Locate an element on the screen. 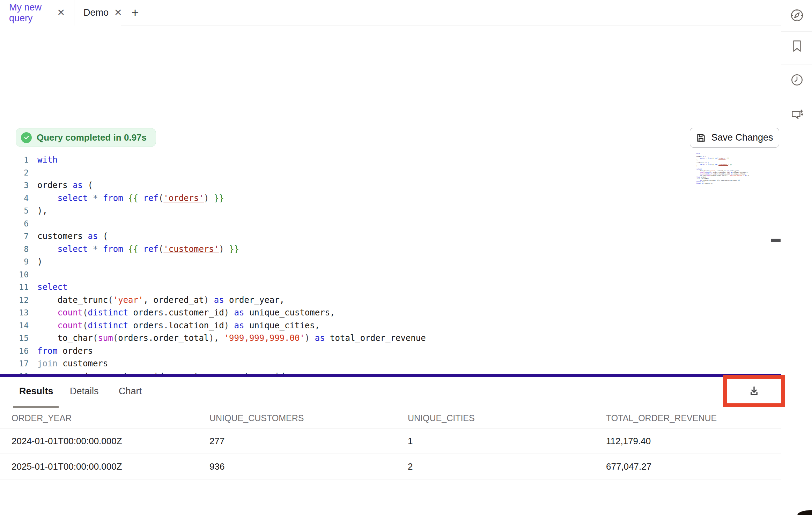  table-cell: 936 is located at coordinates (309, 467).